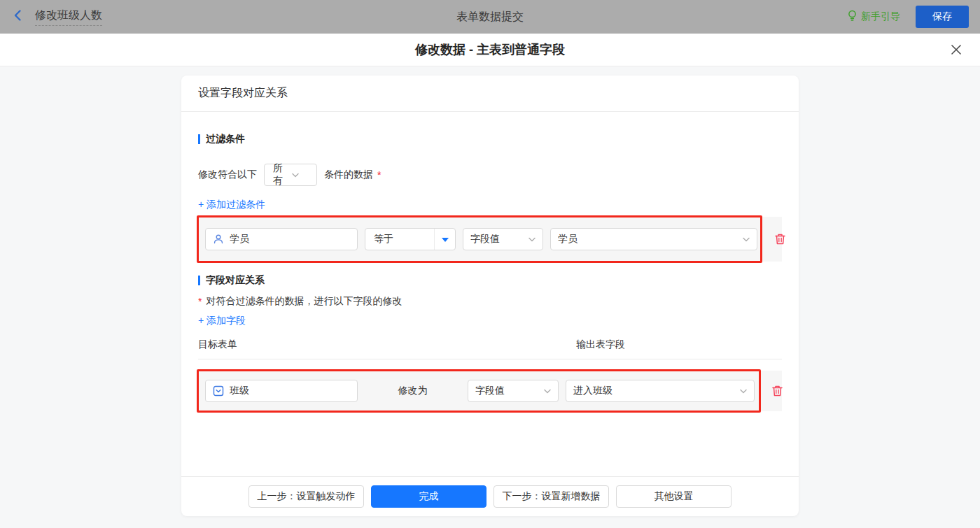  What do you see at coordinates (881, 17) in the screenshot?
I see `beginner-guide-label: 新手引导` at bounding box center [881, 17].